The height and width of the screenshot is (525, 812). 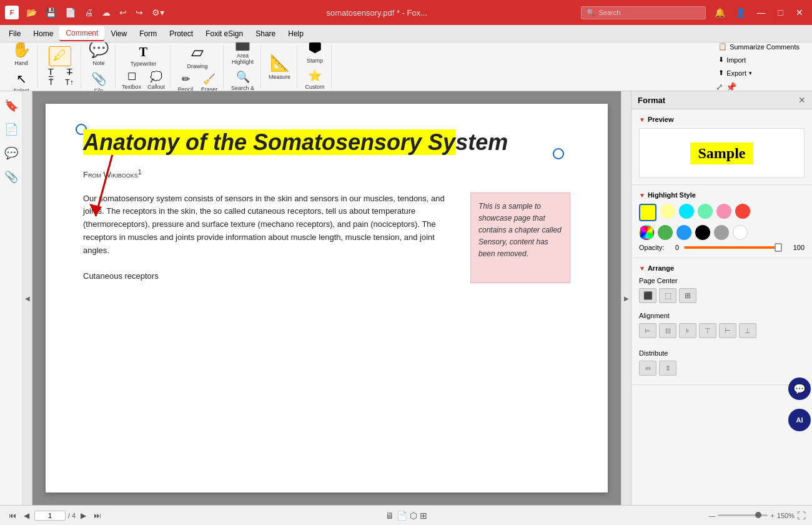 What do you see at coordinates (802, 100) in the screenshot?
I see `format-panel-close-button: ✕` at bounding box center [802, 100].